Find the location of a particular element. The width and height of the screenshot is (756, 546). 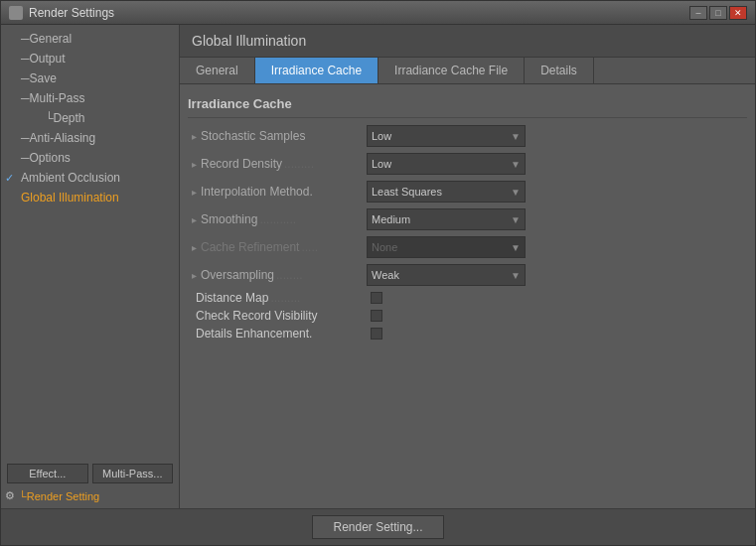

triangle-cache: ▸ is located at coordinates (195, 248).